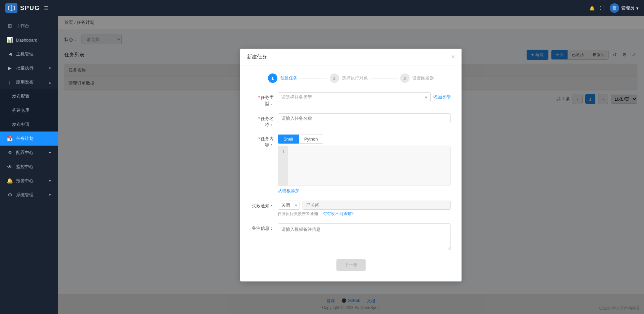  I want to click on task-type-select-wrapper: 请选择任务类型, so click(354, 97).